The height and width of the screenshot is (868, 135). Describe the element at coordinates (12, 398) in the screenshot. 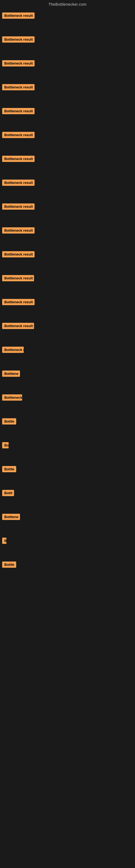

I see `bottleneck-result-badge: Bottleneck` at that location.